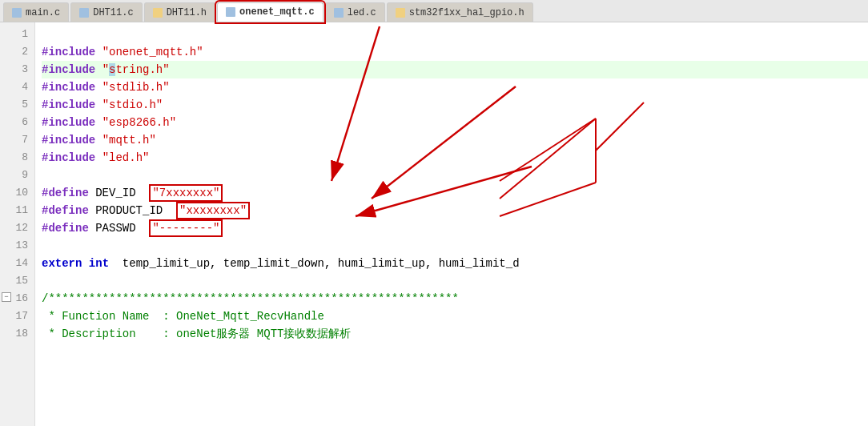 The image size is (868, 426). What do you see at coordinates (455, 123) in the screenshot?
I see `code-line-6: #include "esp8266.h"` at bounding box center [455, 123].